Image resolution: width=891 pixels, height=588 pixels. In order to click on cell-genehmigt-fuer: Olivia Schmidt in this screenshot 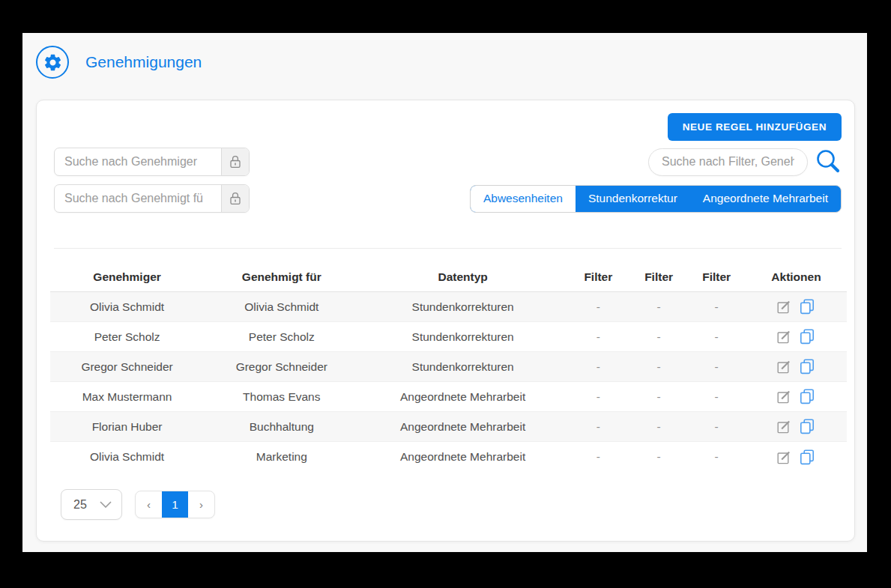, I will do `click(282, 307)`.